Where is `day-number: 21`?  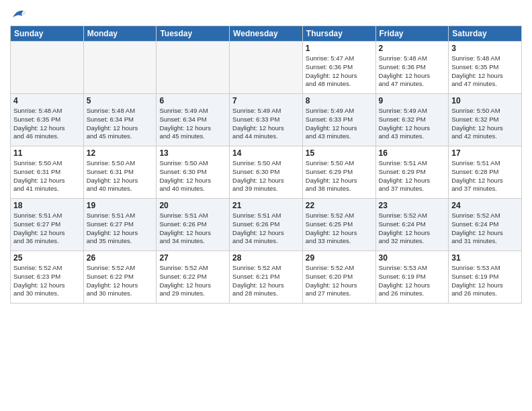
day-number: 21 is located at coordinates (266, 205).